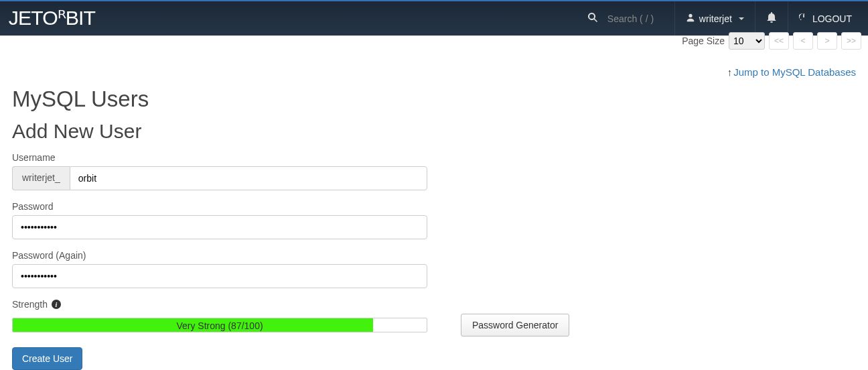  I want to click on section-title: Add New User, so click(434, 131).